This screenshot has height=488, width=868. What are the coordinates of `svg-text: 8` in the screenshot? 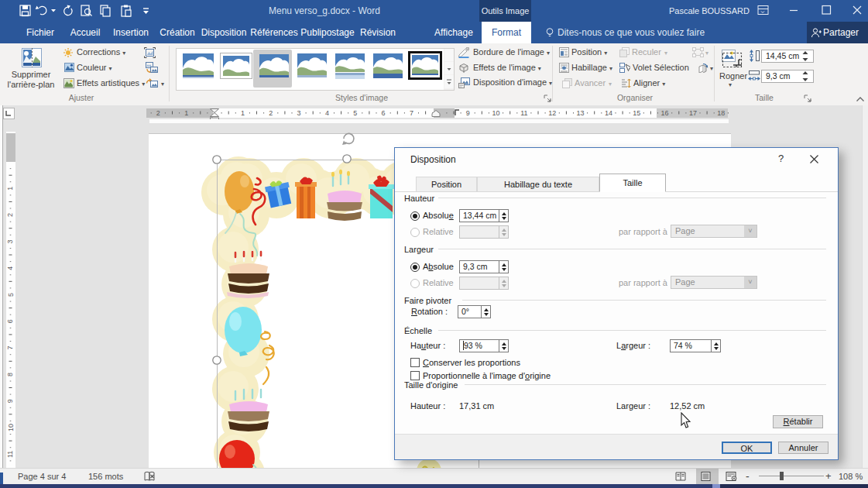 It's located at (11, 375).